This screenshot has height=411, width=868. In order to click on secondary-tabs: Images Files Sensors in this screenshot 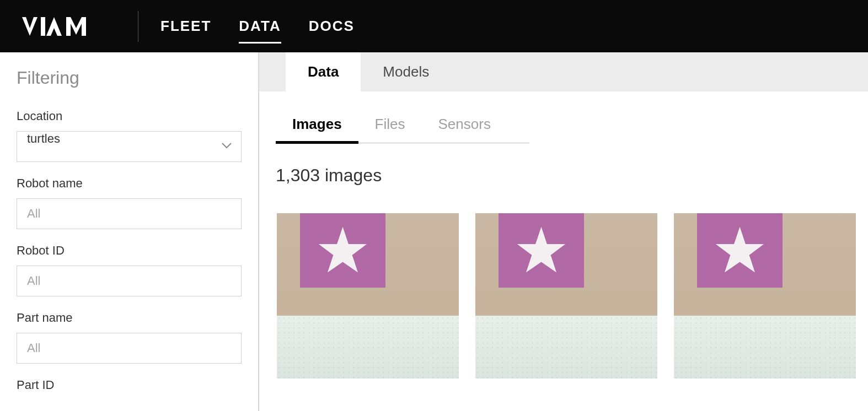, I will do `click(403, 126)`.